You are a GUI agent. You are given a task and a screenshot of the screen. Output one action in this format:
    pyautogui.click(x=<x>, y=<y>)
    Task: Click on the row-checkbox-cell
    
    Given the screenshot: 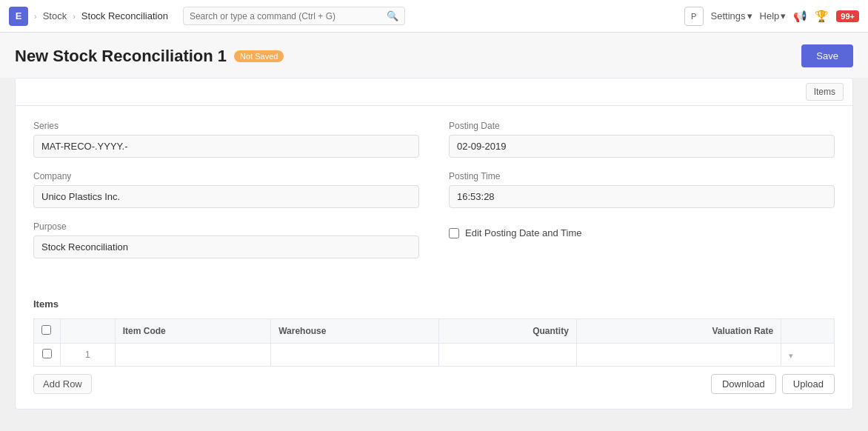 What is the action you would take?
    pyautogui.click(x=47, y=355)
    